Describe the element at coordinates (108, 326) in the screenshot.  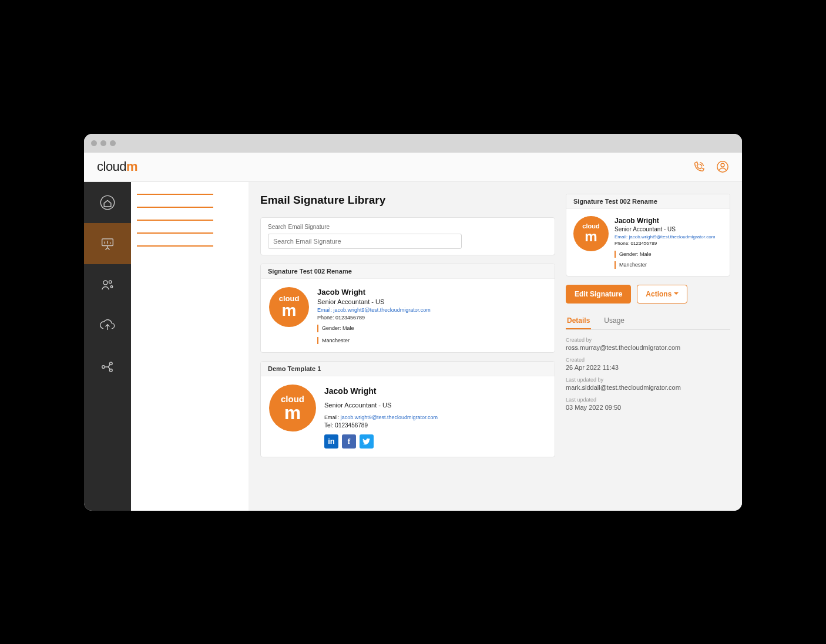
I see `upload-cloud-icon` at that location.